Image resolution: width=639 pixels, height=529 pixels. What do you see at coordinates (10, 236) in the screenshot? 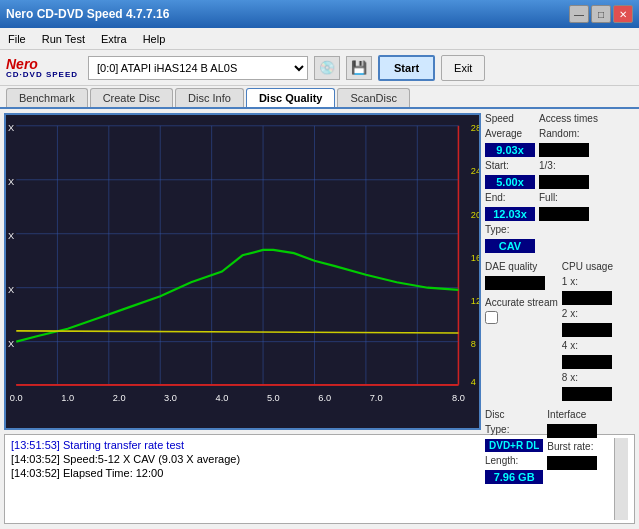
I see `svg-text: 12 X` at bounding box center [10, 236].